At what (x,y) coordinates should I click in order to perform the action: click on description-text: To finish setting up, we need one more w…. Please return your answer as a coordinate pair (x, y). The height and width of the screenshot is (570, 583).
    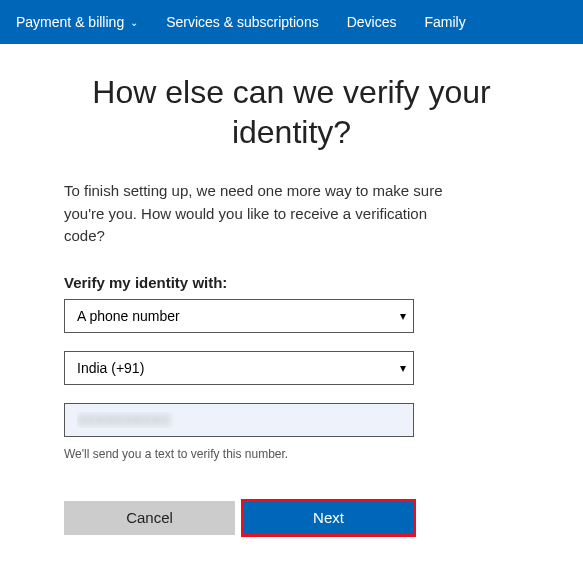
    Looking at the image, I should click on (264, 214).